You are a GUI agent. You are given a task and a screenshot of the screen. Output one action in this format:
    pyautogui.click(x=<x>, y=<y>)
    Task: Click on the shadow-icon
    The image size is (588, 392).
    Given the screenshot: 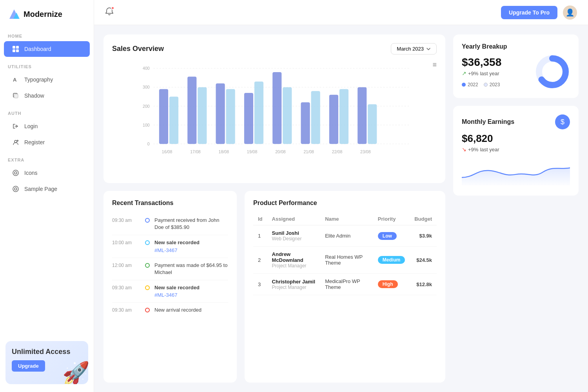 What is the action you would take?
    pyautogui.click(x=16, y=96)
    